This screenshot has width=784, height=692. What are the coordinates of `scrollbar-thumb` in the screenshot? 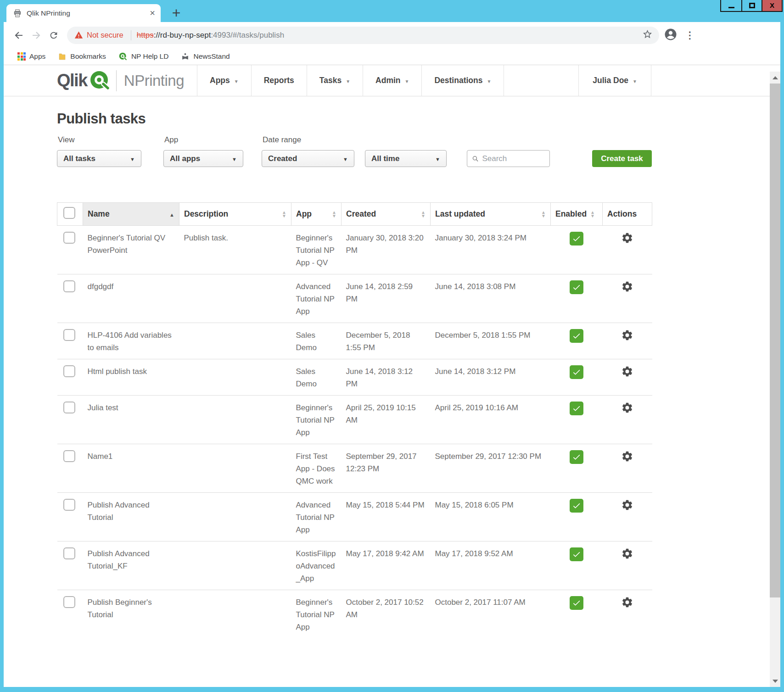 It's located at (775, 340).